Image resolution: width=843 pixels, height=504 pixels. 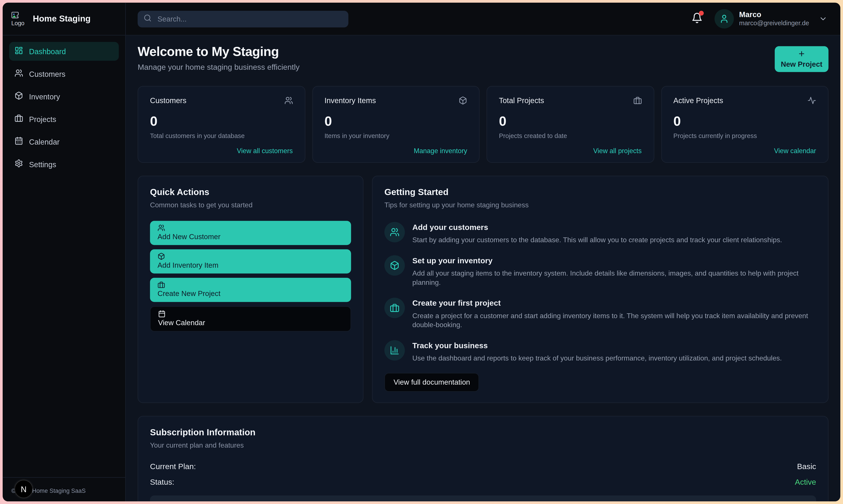 What do you see at coordinates (265, 151) in the screenshot?
I see `view-all-customers-link: View all customers` at bounding box center [265, 151].